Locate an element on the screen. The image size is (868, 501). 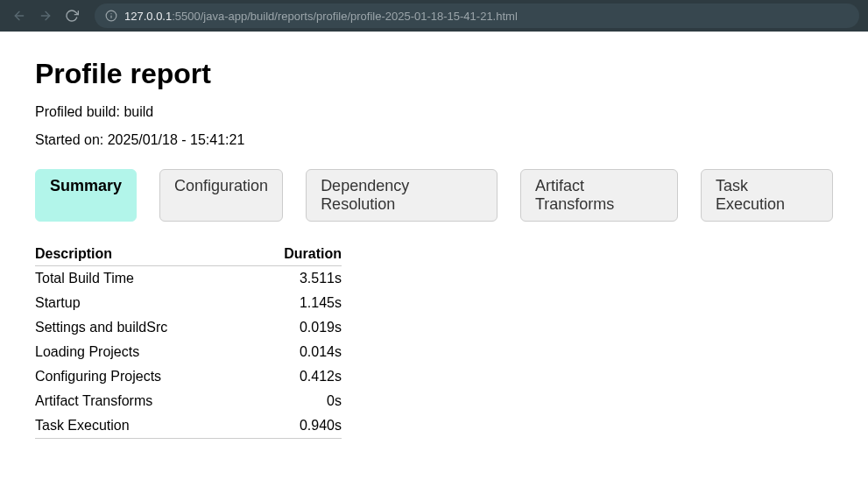
tab-task-execution: Task Execution is located at coordinates (767, 195).